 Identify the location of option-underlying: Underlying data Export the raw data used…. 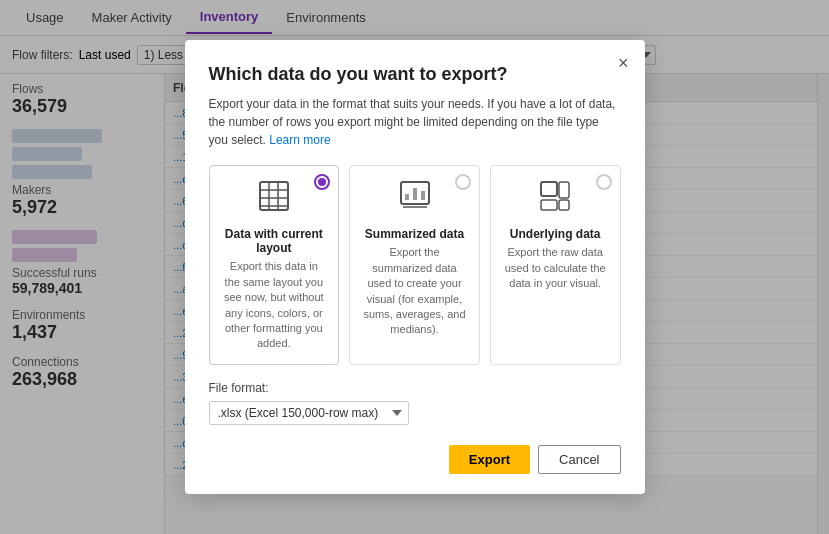
(556, 264).